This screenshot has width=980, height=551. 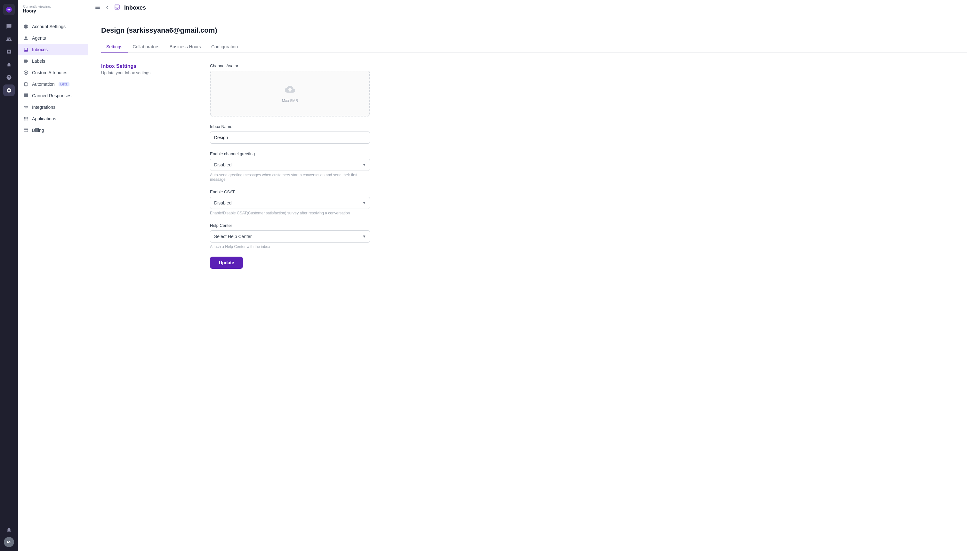 I want to click on upload-cloud-icon, so click(x=290, y=91).